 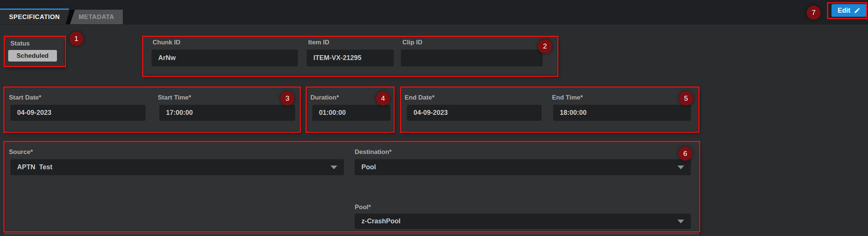 I want to click on status-label: Status, so click(x=20, y=44).